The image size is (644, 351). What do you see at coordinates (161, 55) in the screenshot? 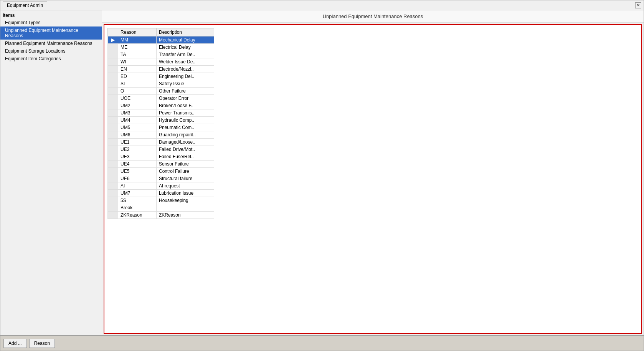
I see `table-row: TATransfer Arm De..` at bounding box center [161, 55].